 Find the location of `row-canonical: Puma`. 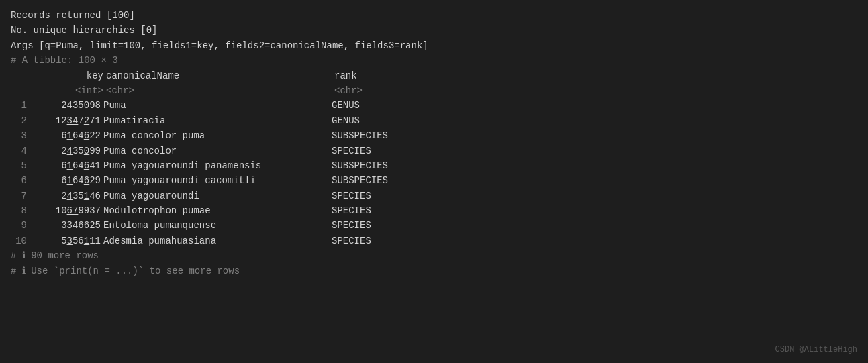

row-canonical: Puma is located at coordinates (218, 105).